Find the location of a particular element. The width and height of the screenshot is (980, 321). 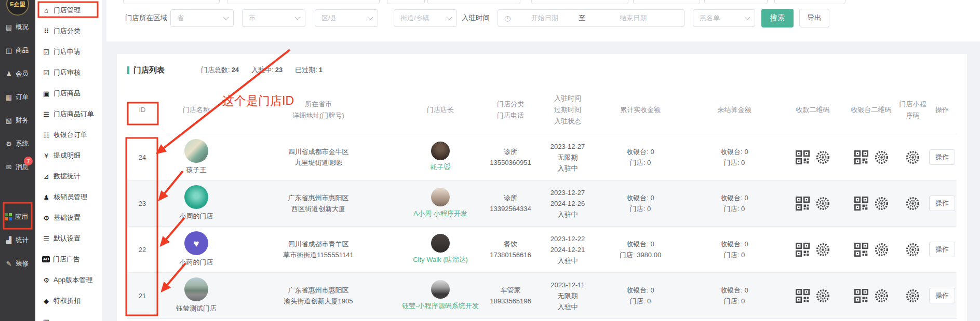

submenu-item-commission-detail: ¥ 提成明细 is located at coordinates (69, 156).